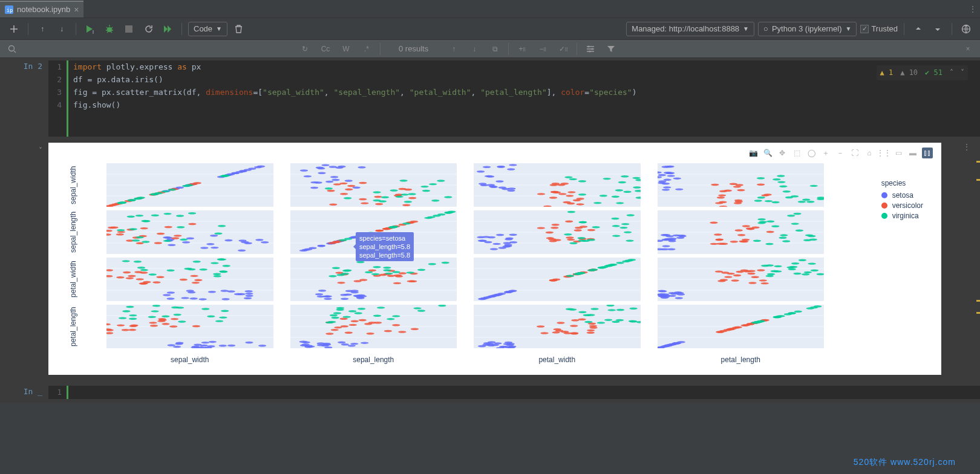 Image resolution: width=980 pixels, height=474 pixels. I want to click on close-icon: ×, so click(76, 10).